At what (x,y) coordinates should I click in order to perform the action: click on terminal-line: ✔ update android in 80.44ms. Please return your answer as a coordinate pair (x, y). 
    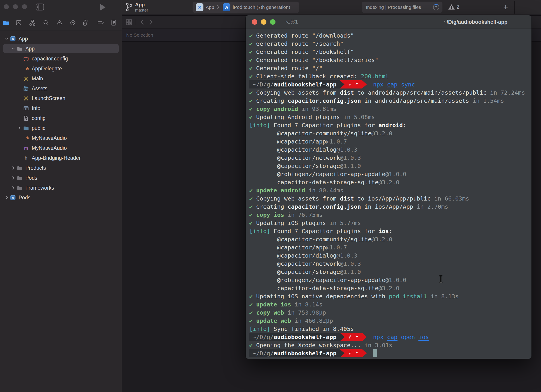
    Looking at the image, I should click on (390, 190).